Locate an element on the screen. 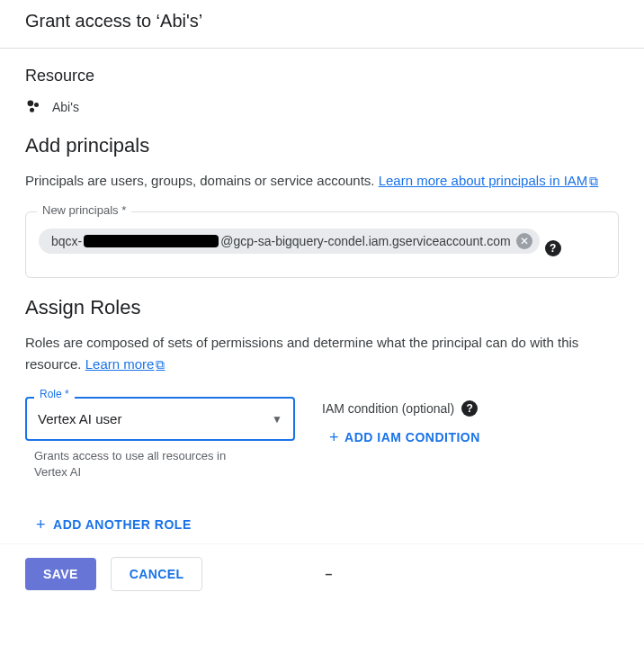 This screenshot has width=644, height=664. role-select: Vertex AI user ▼ is located at coordinates (160, 419).